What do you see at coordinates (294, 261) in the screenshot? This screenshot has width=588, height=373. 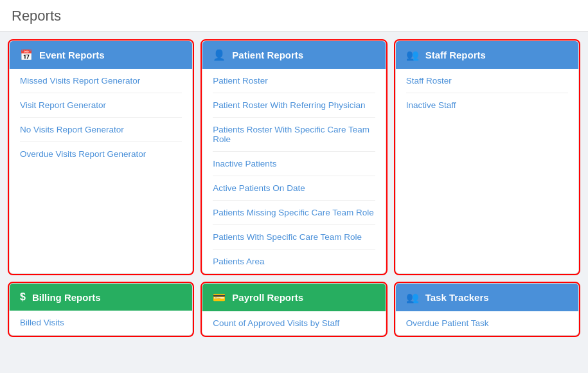 I see `patients-area-link: Patients Area` at bounding box center [294, 261].